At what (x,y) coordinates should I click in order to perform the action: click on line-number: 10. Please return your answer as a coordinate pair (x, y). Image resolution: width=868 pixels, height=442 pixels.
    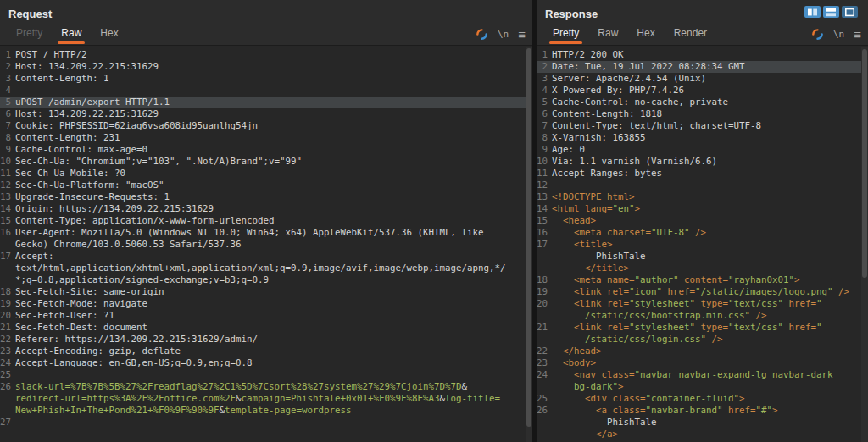
    Looking at the image, I should click on (544, 162).